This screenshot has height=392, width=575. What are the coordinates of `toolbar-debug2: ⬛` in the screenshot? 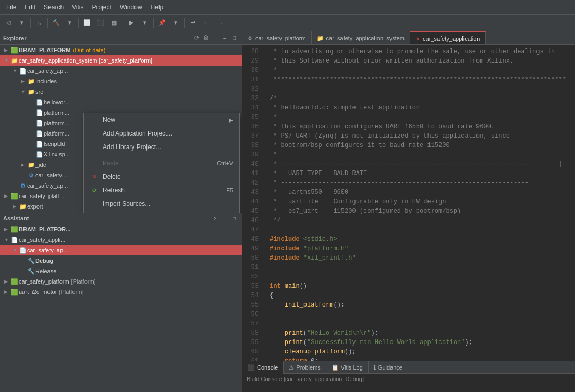 It's located at (101, 23).